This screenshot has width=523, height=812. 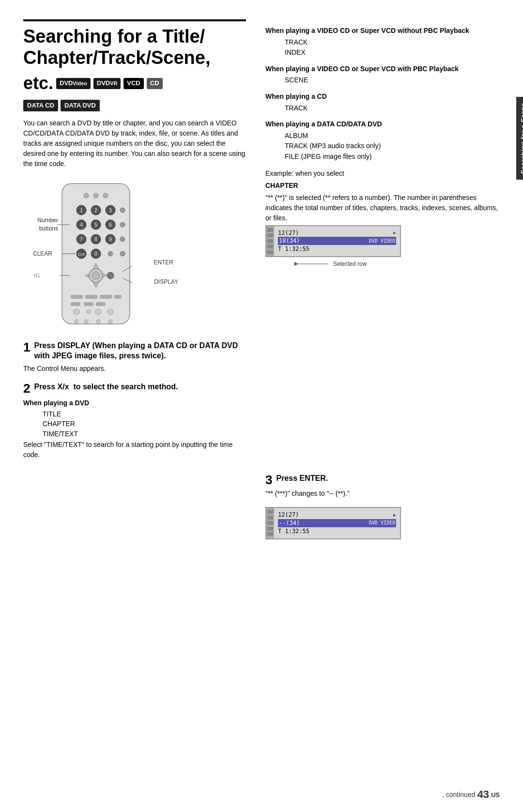 I want to click on svg-text: 4, so click(x=81, y=225).